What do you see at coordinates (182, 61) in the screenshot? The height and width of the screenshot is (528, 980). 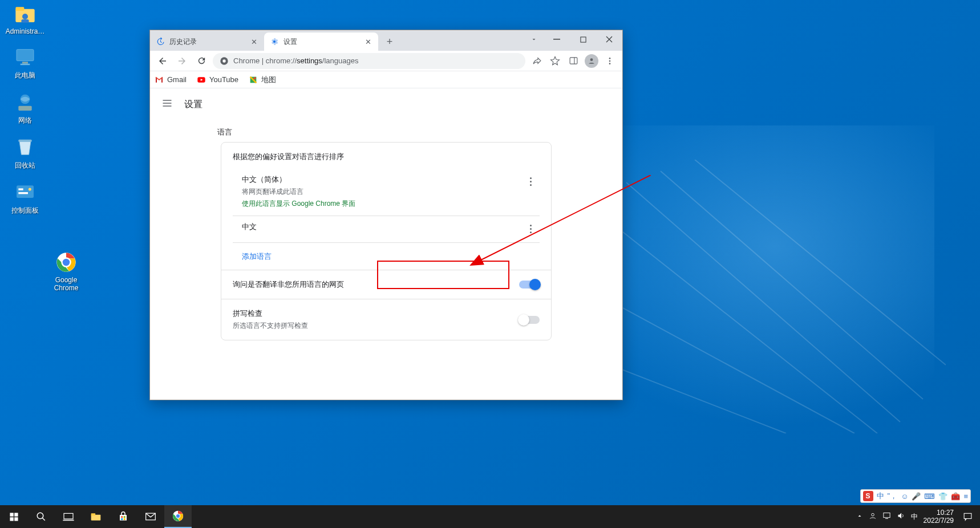 I see `forward-button` at bounding box center [182, 61].